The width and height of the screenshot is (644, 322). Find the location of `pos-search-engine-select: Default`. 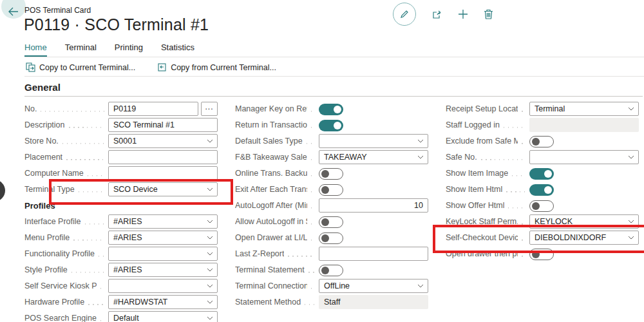

pos-search-engine-select: Default is located at coordinates (163, 317).